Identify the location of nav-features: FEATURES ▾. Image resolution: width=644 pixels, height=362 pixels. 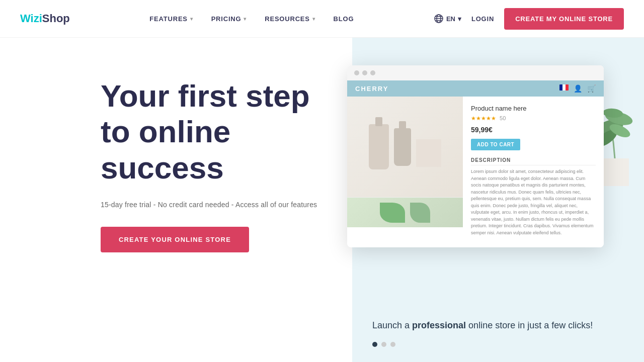
(171, 19).